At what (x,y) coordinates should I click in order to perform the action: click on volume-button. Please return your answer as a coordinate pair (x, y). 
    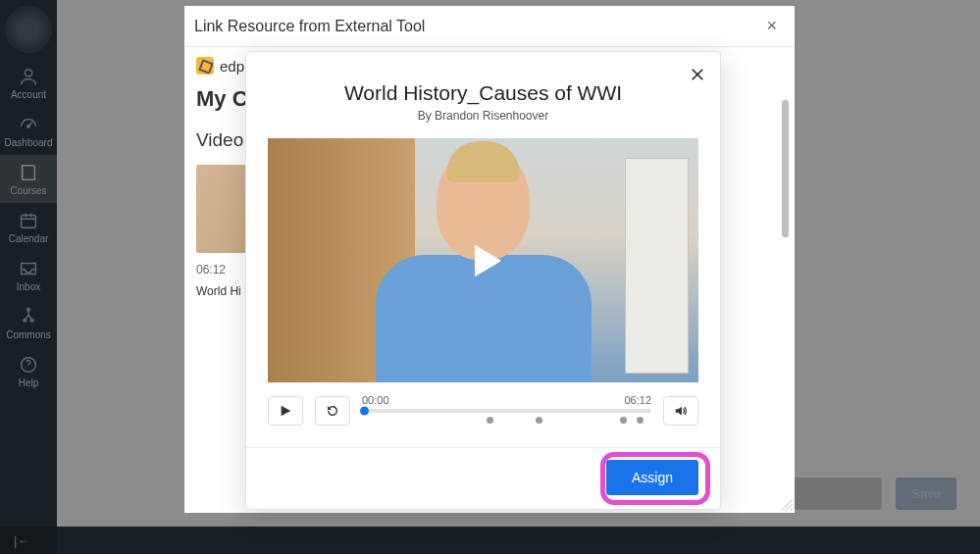
    Looking at the image, I should click on (681, 411).